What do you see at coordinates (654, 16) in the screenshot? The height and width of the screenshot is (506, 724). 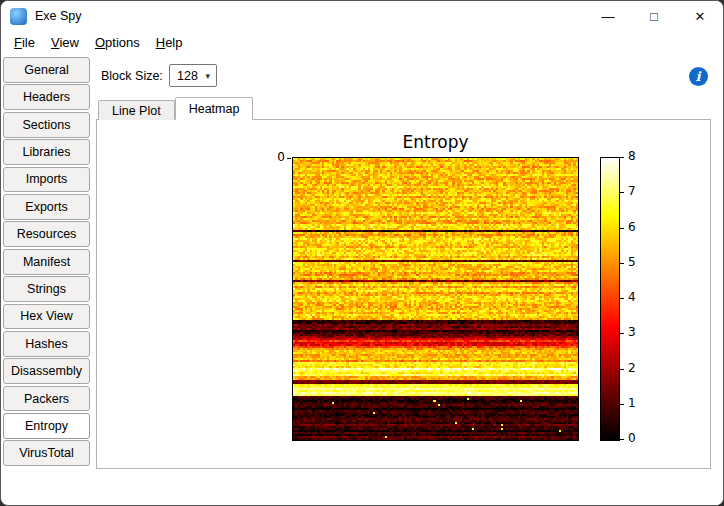 I see `maximize-icon: □` at bounding box center [654, 16].